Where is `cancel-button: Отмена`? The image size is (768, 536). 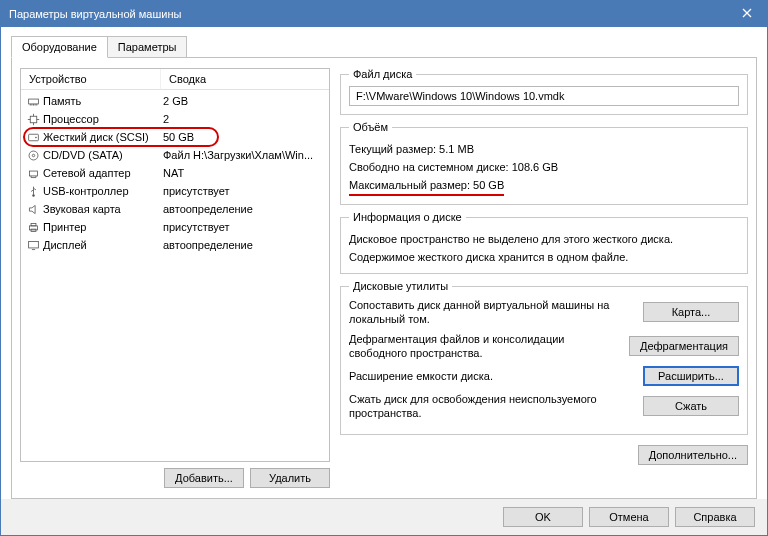
cancel-button: Отмена is located at coordinates (629, 517).